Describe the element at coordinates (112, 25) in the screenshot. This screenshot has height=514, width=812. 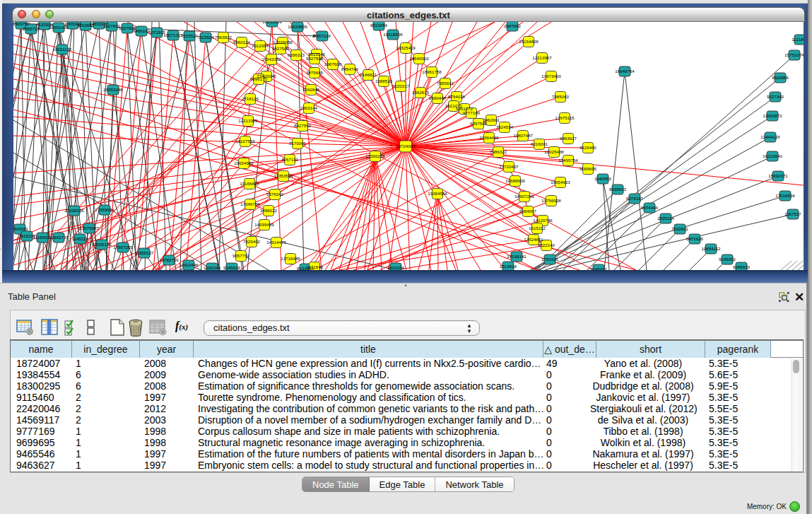
I see `svg-text: 1327602` at that location.